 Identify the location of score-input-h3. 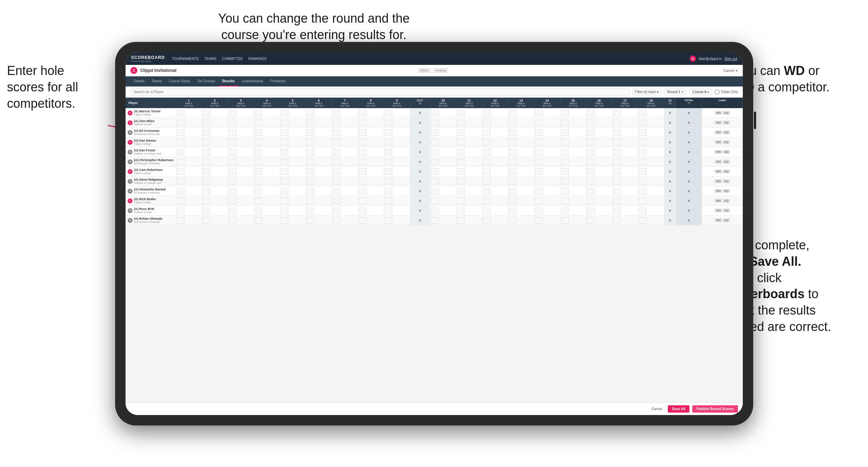
(233, 142).